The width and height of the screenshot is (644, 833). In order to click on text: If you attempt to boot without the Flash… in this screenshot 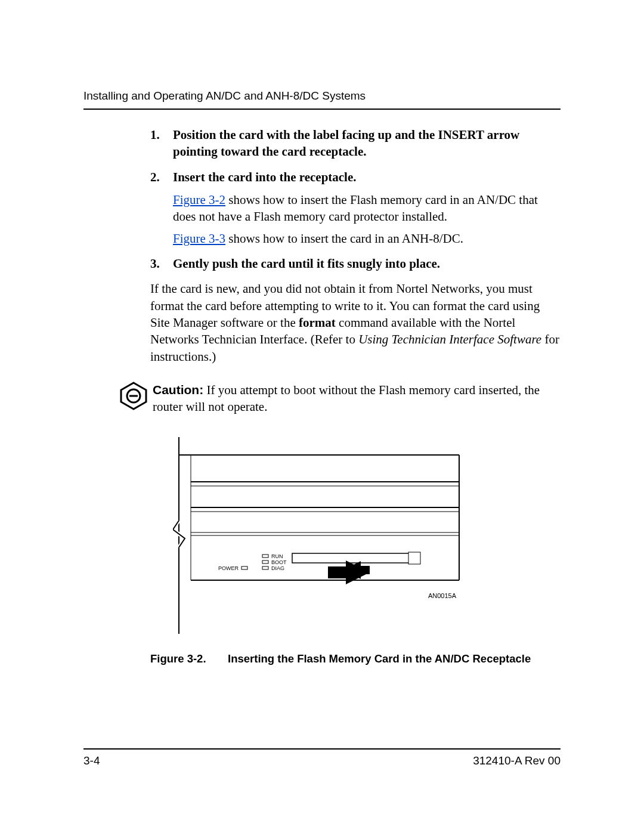, I will do `click(346, 398)`.